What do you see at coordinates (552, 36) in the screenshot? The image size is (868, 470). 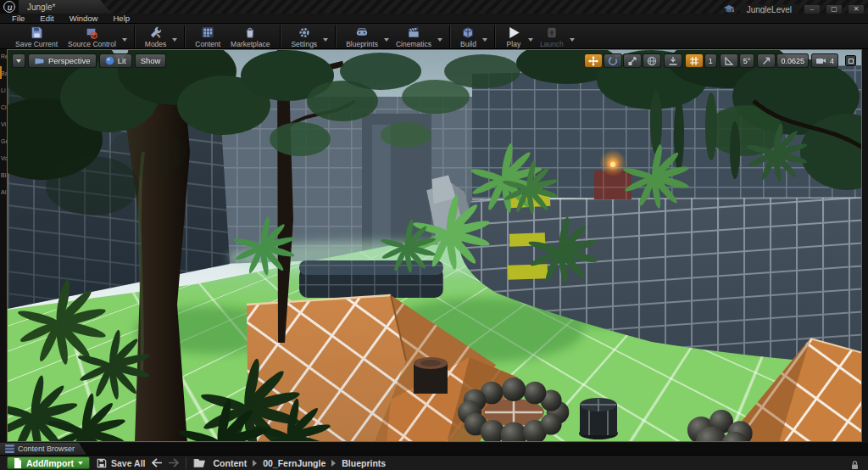 I see `launch-button: Launch` at bounding box center [552, 36].